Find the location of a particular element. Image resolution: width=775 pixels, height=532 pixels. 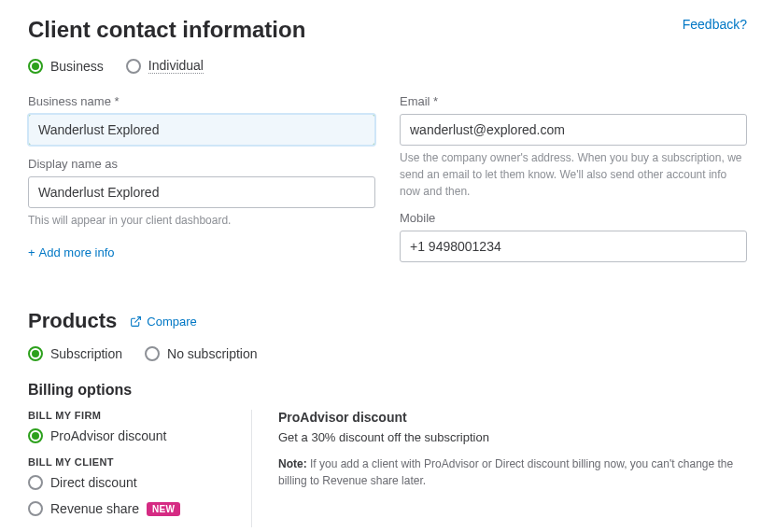

radio-subscription: Subscription is located at coordinates (75, 354).